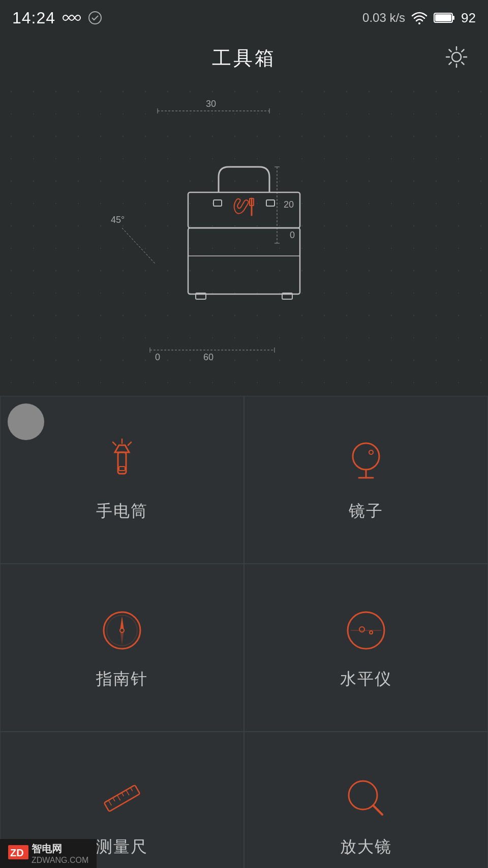  Describe the element at coordinates (122, 648) in the screenshot. I see `tool-cell-compass: 指南针` at that location.